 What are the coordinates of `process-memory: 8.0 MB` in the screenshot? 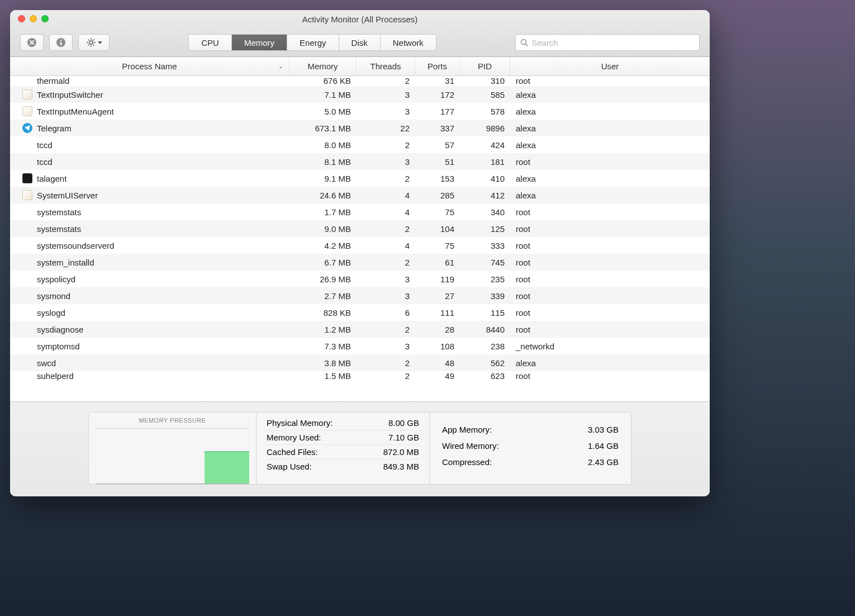 It's located at (323, 145).